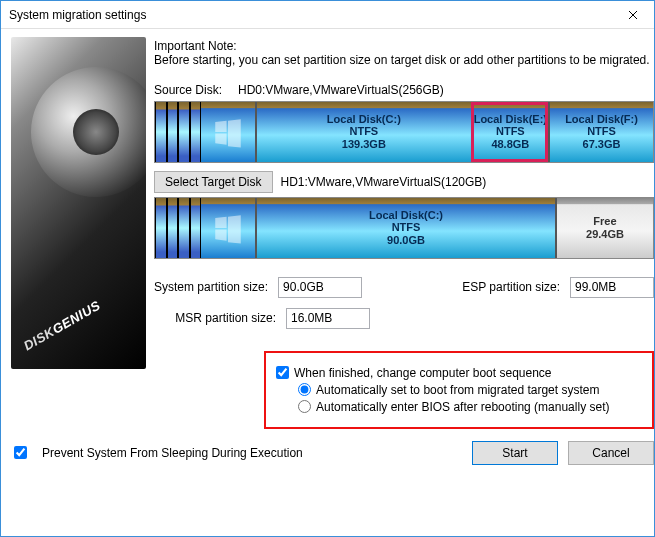  Describe the element at coordinates (423, 373) in the screenshot. I see `change-boot-sequence-label: When finished, change computer boot sequ…` at that location.